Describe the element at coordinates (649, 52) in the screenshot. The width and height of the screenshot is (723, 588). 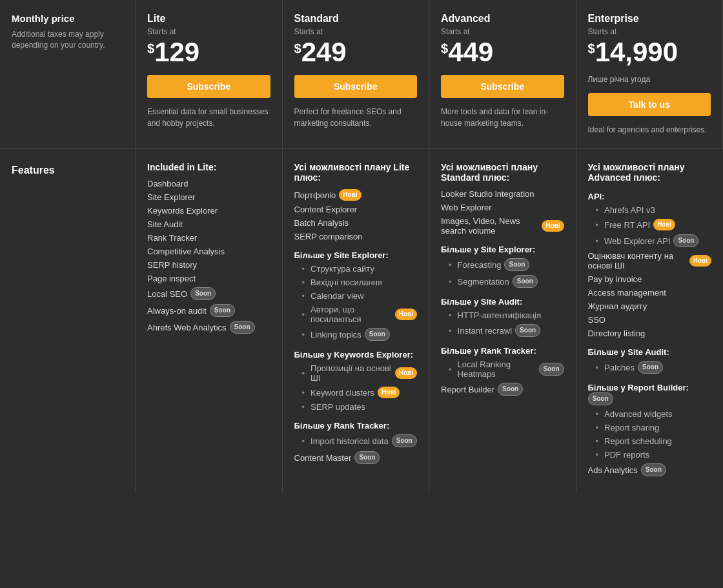
I see `enterprise-price-display: $ 14,990` at that location.